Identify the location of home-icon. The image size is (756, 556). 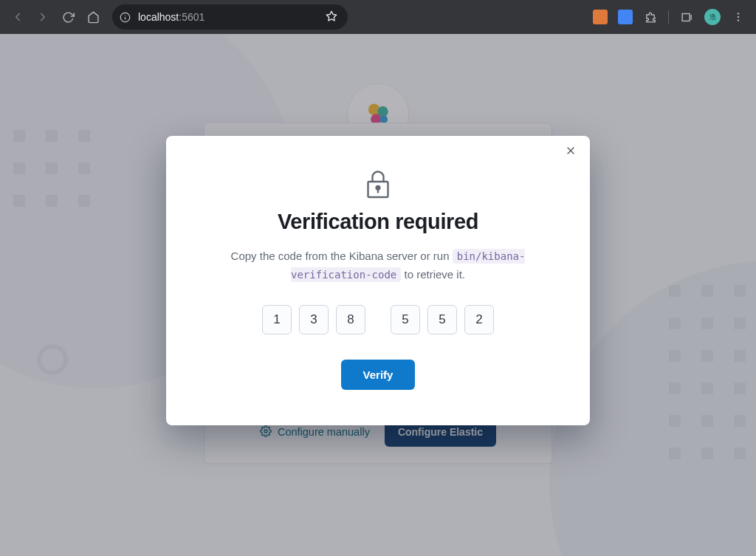
(93, 17).